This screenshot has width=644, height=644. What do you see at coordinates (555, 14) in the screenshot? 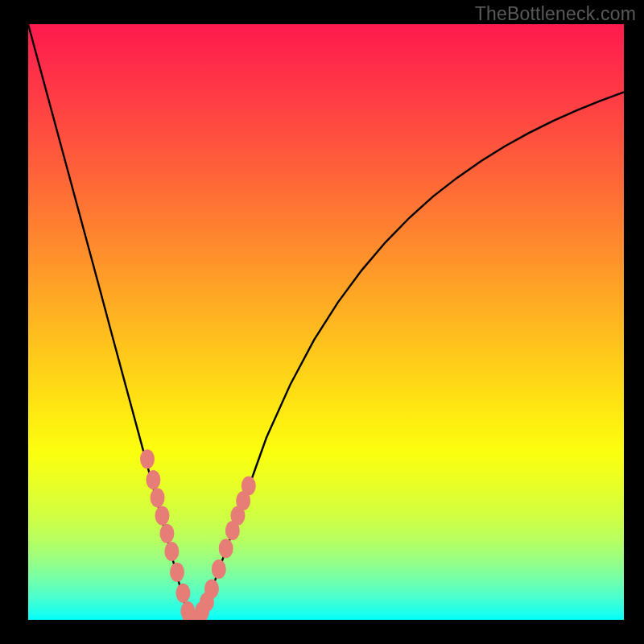
I see `watermark-text: TheBottleneck.com` at bounding box center [555, 14].